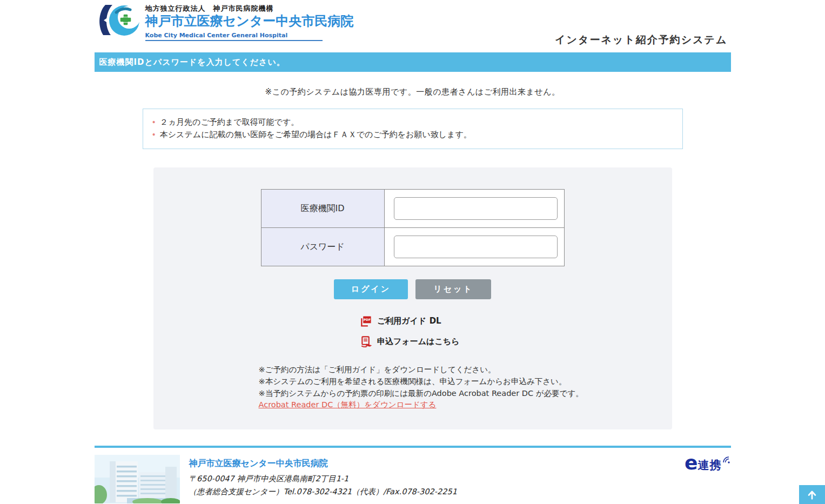  Describe the element at coordinates (413, 92) in the screenshot. I see `usage-notice: ※この予約システムは協力医専用です。一般の患者さんはご利用出来ません。` at that location.